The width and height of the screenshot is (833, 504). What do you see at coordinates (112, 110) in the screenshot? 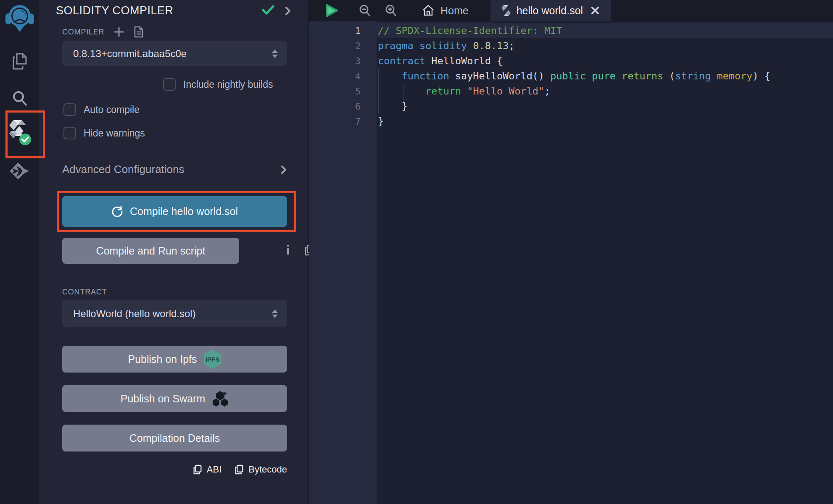
I see `auto-compile-label: Auto compile` at bounding box center [112, 110].